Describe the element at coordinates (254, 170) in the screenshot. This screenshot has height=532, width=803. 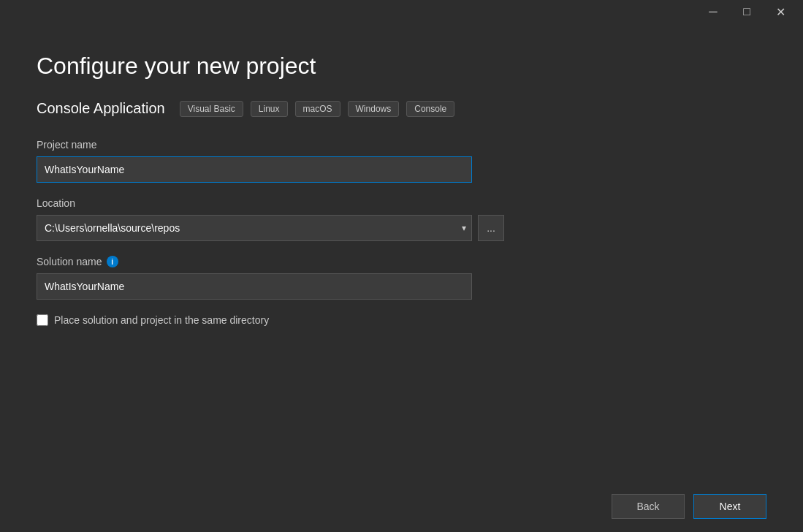
I see `project-name-input` at that location.